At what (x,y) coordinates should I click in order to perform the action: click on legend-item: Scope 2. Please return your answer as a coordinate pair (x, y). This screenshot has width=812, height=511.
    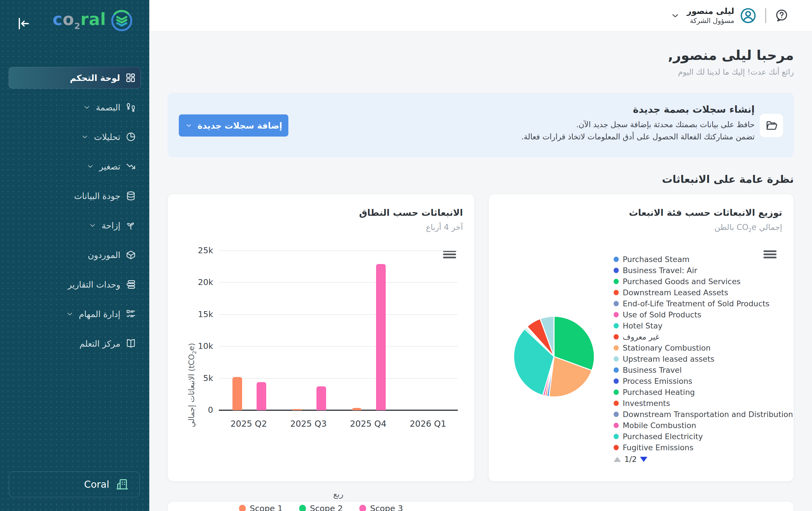
    Looking at the image, I should click on (321, 507).